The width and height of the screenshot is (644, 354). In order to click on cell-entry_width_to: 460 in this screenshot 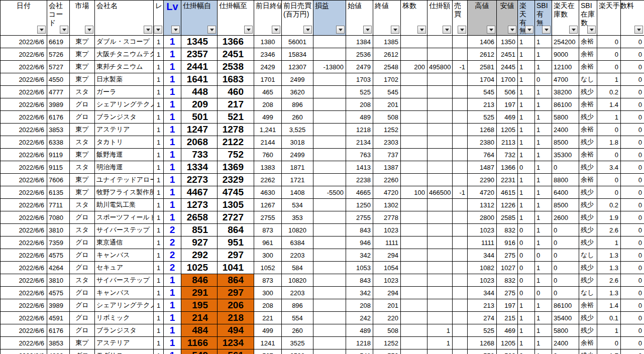, I will do `click(236, 92)`.